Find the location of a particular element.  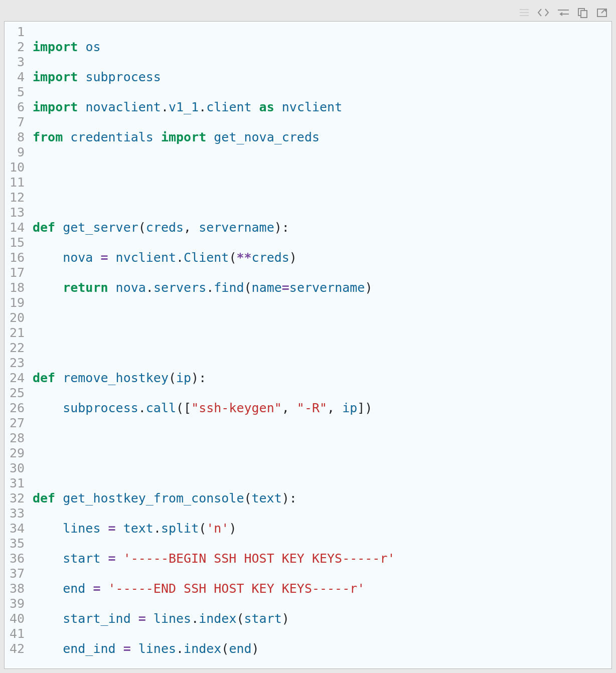

line-number: 41 is located at coordinates (16, 634).